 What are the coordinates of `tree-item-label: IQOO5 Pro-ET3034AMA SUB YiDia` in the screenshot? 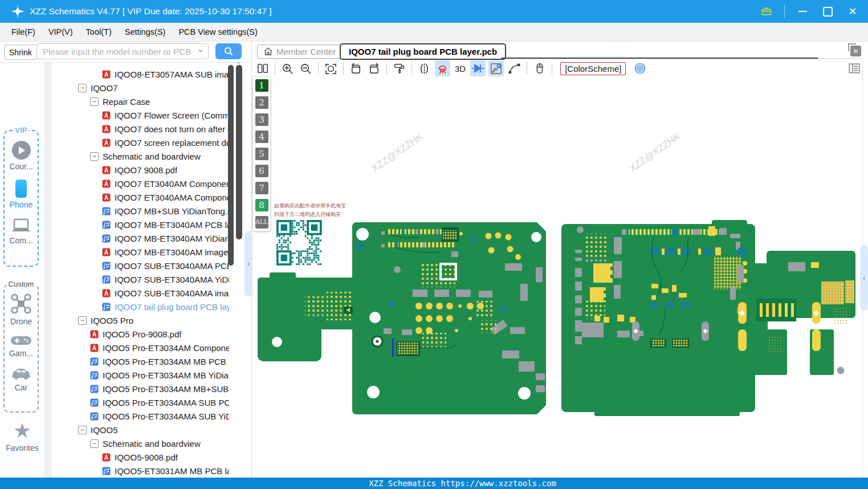 It's located at (166, 416).